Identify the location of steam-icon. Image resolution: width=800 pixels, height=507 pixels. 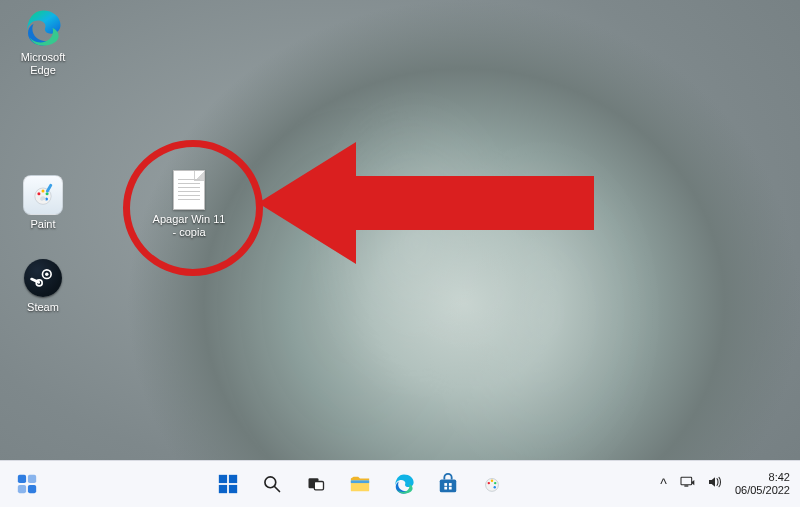
(43, 278).